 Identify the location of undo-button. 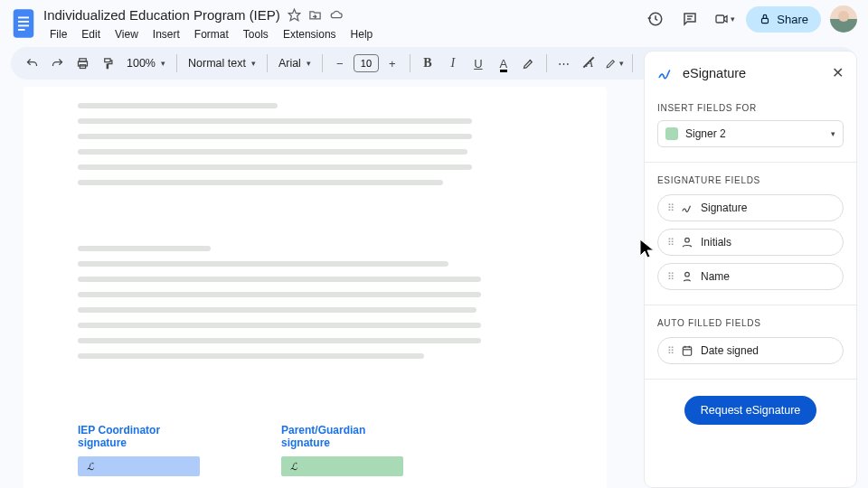
(32, 63).